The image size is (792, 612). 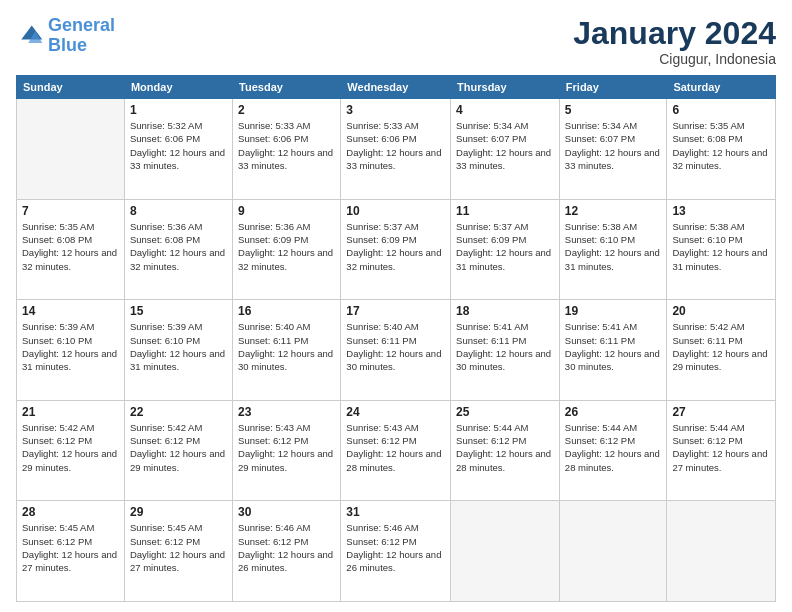 What do you see at coordinates (505, 412) in the screenshot?
I see `day-number: 25` at bounding box center [505, 412].